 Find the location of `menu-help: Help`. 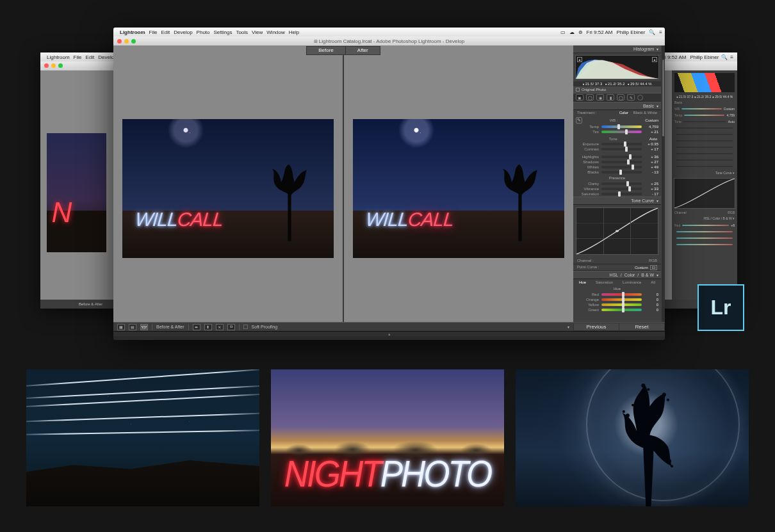

menu-help: Help is located at coordinates (294, 32).